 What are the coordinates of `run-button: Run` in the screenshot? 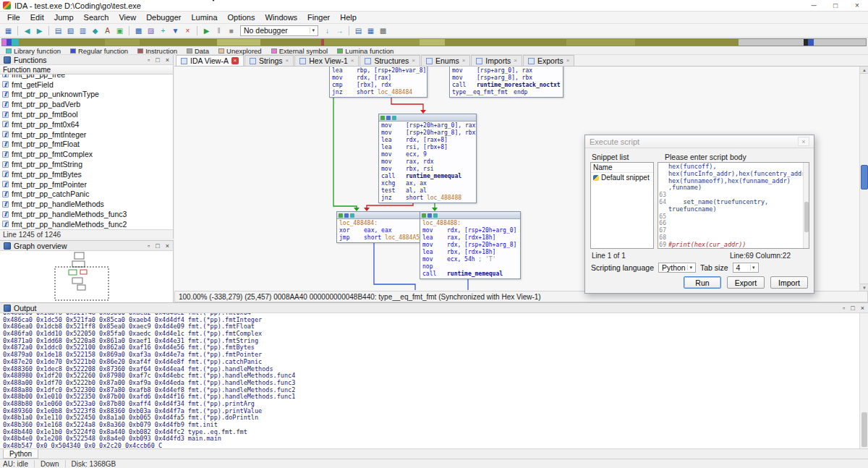 It's located at (702, 282).